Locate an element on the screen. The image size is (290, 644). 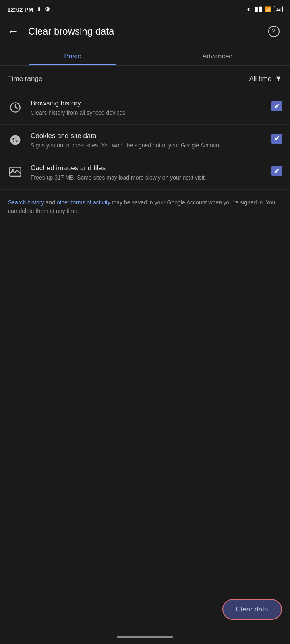
list-item-cookies: Cookies and site data Signs you out of m… is located at coordinates (145, 141).